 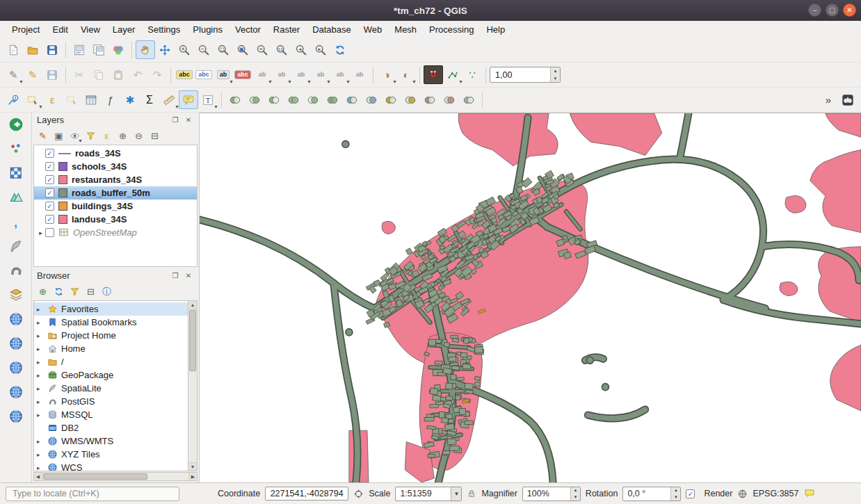 I want to click on open-attribute-table, so click(x=91, y=100).